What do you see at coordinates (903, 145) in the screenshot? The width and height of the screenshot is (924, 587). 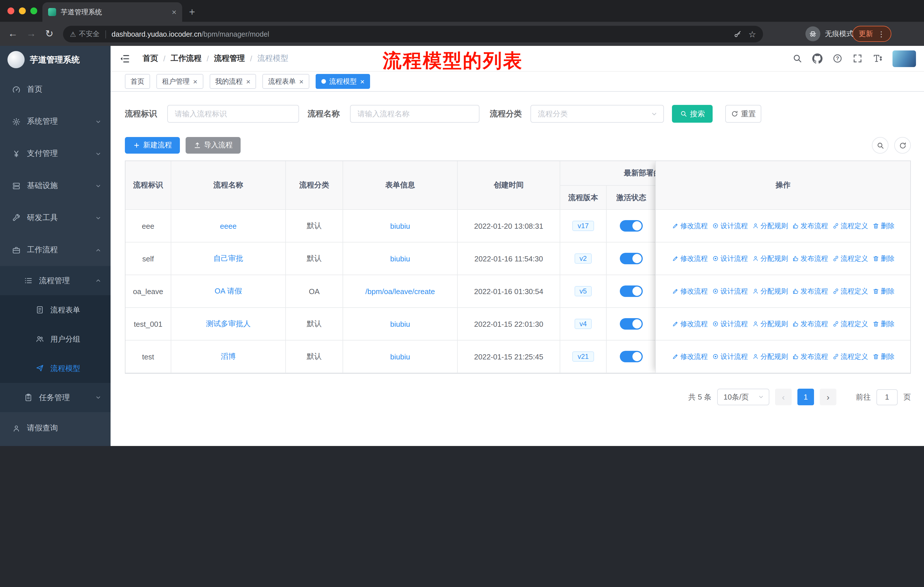 I see `refresh-table-button` at bounding box center [903, 145].